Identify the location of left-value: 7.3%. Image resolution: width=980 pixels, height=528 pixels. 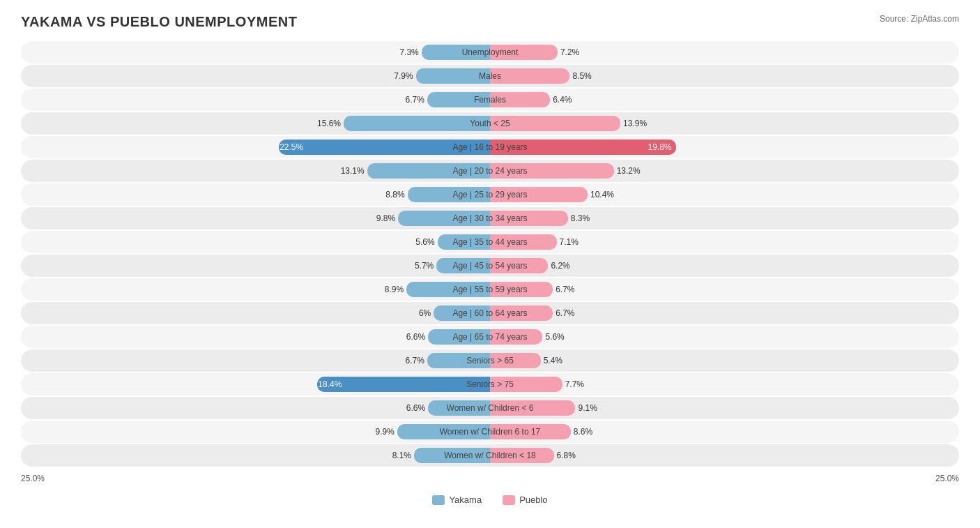
(408, 52).